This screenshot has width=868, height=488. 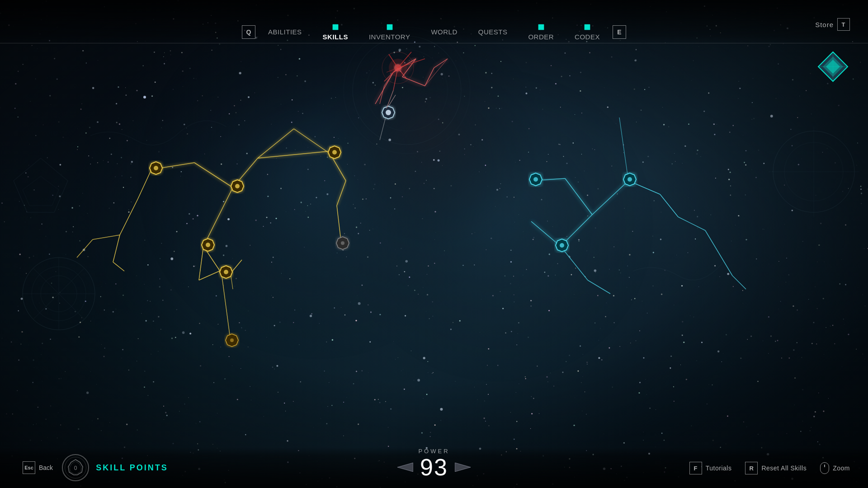 I want to click on reset-skills-button: R Reset All Skills, so click(x=776, y=468).